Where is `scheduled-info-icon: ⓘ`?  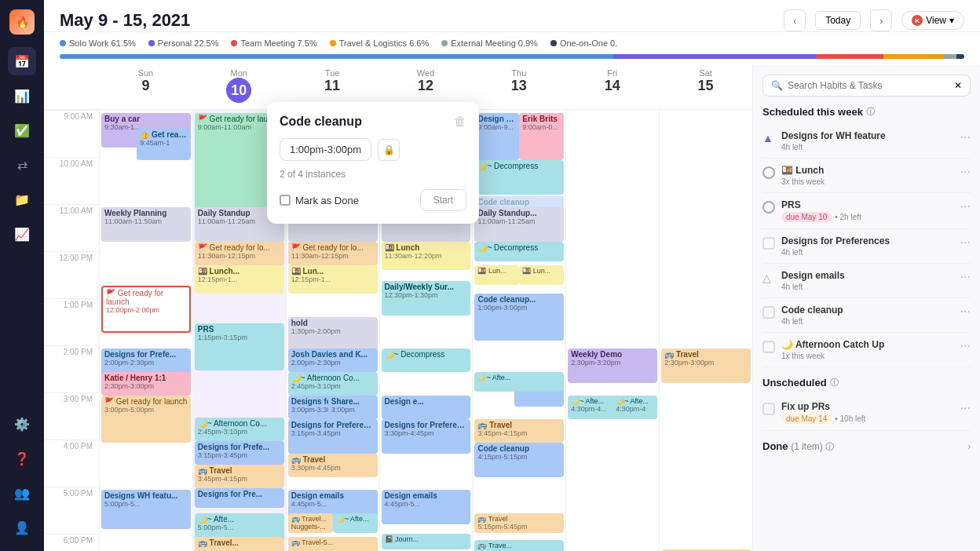 scheduled-info-icon: ⓘ is located at coordinates (870, 111).